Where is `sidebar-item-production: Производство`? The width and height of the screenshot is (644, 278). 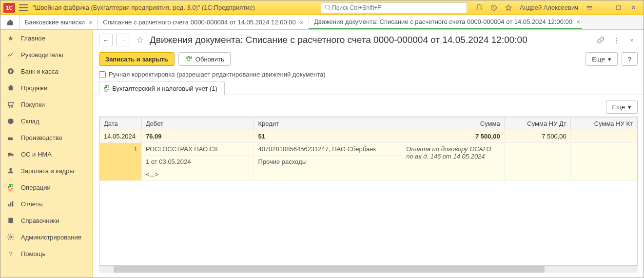
sidebar-item-production: Производство is located at coordinates (47, 138).